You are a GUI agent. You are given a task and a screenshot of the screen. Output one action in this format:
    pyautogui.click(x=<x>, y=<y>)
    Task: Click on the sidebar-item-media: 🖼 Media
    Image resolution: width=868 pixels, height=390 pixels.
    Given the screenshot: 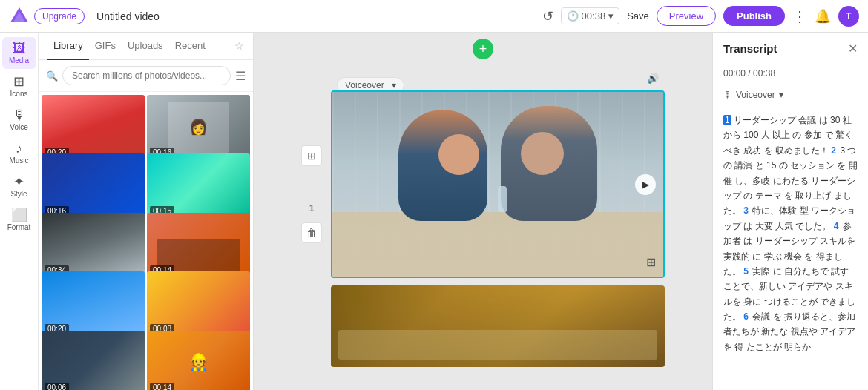 What is the action you would take?
    pyautogui.click(x=19, y=53)
    